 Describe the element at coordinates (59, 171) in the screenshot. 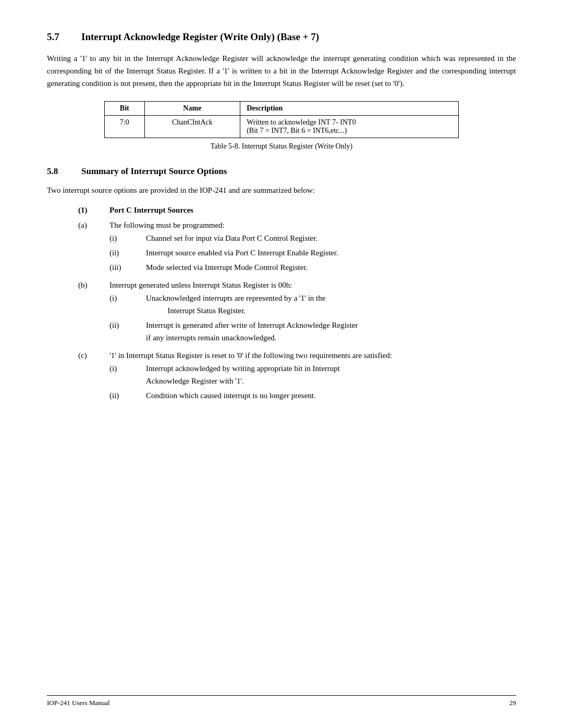

I see `section-58-number: 5.8` at that location.